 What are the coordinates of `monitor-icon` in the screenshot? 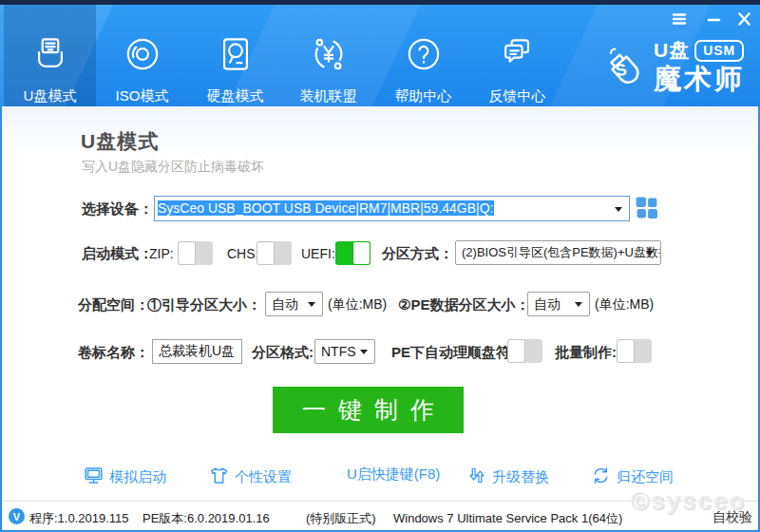 It's located at (93, 477).